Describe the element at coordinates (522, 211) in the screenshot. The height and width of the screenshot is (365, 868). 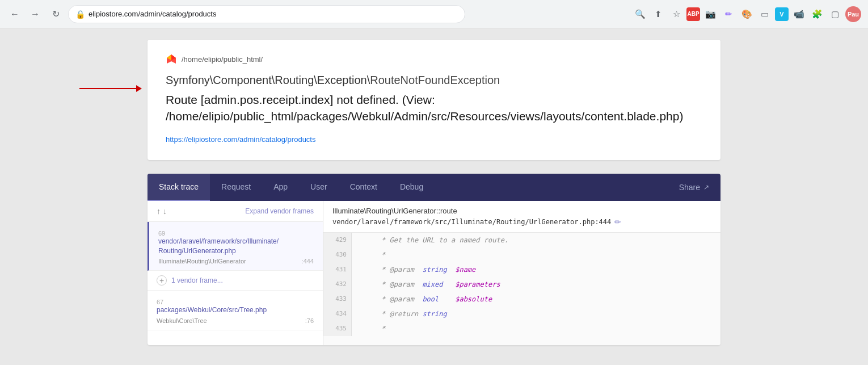
I see `code-class: Illuminate\Routing\UrlGenerator::route` at that location.